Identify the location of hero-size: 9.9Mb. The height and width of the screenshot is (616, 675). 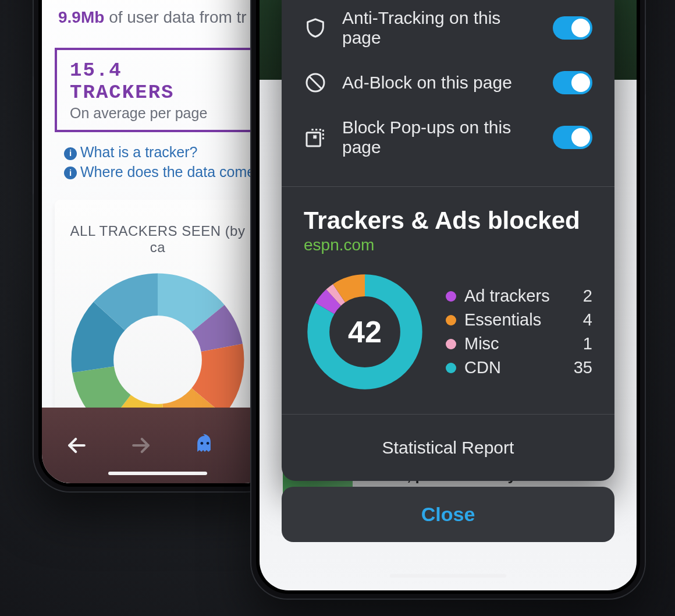
(81, 17).